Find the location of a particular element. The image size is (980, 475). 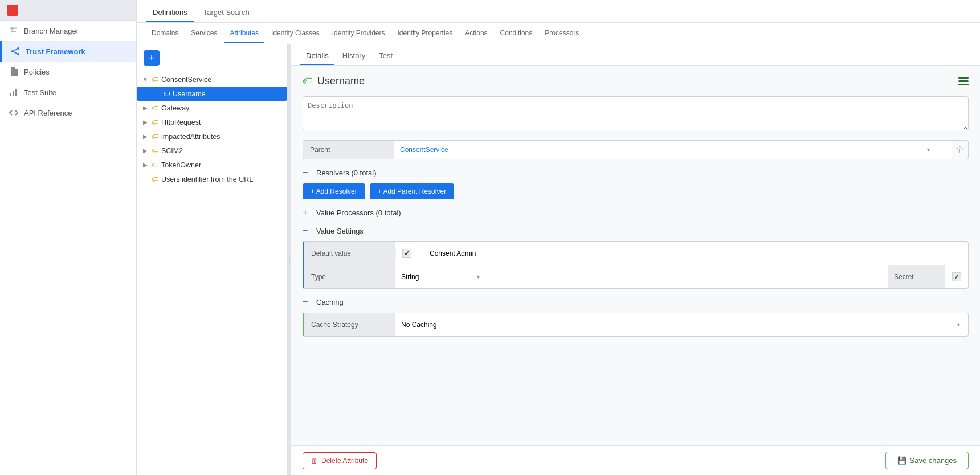

tree-node-users-identifier: 🏷 Users identifier from the URL is located at coordinates (212, 179).